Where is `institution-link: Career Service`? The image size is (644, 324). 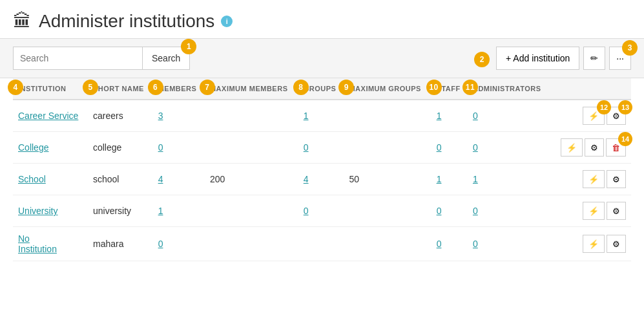 institution-link: Career Service is located at coordinates (48, 116).